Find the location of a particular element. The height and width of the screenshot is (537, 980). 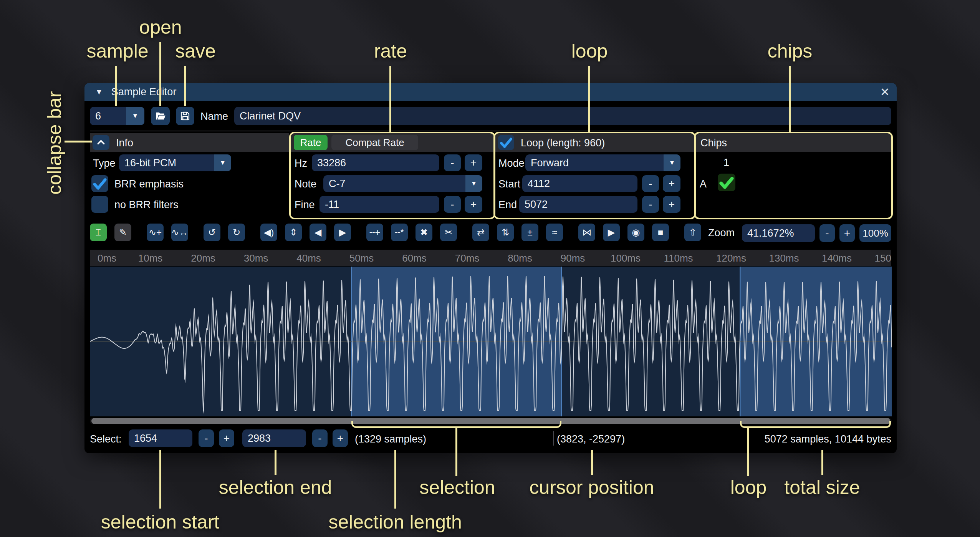

zoom-input: 41.1672% is located at coordinates (778, 233).